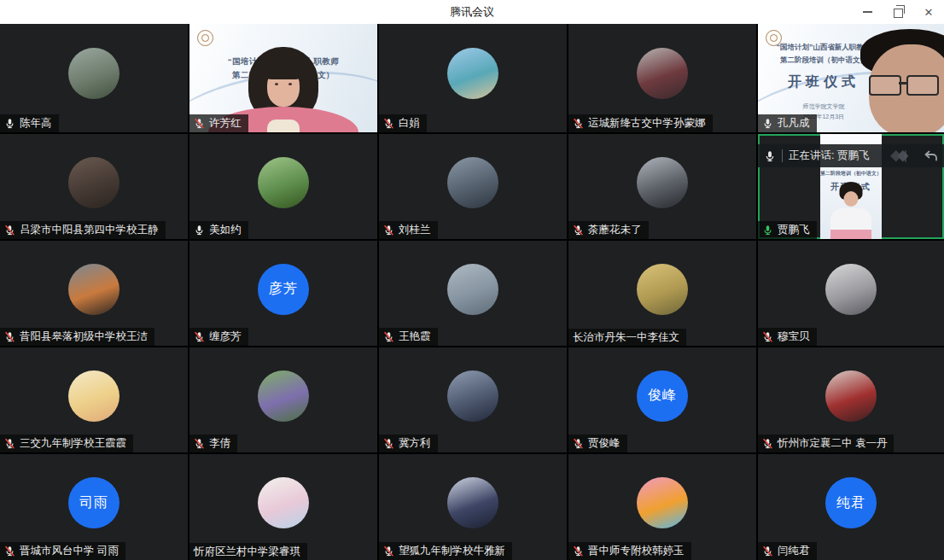 The image size is (944, 560). What do you see at coordinates (640, 123) in the screenshot?
I see `participant-name-label: 运城新绛古交中学孙蒙娜` at bounding box center [640, 123].